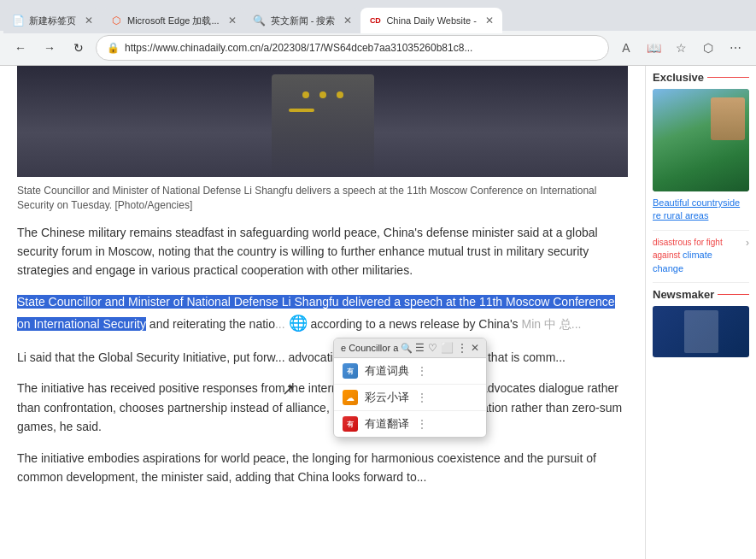 This screenshot has height=559, width=756. What do you see at coordinates (410, 371) in the screenshot?
I see `popup-item-youdao-dict: 有 有道词典 ⋮` at bounding box center [410, 371].